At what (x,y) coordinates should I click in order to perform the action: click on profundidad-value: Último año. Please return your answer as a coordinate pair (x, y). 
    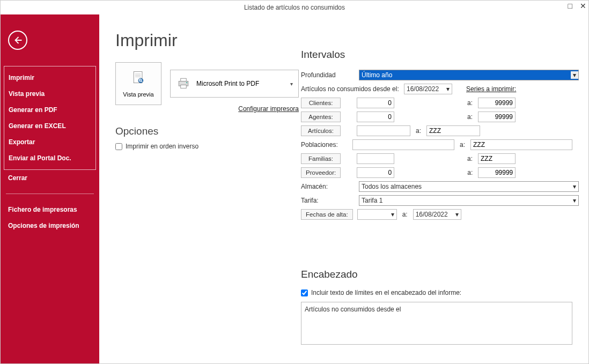
    Looking at the image, I should click on (377, 75).